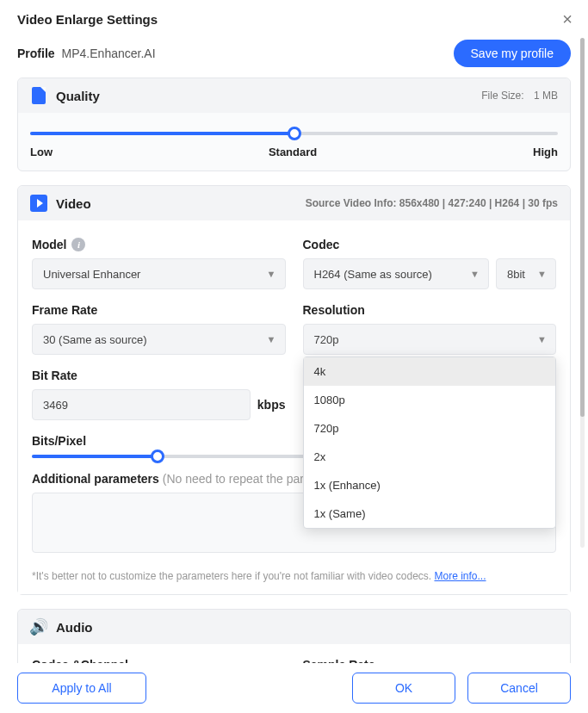  Describe the element at coordinates (82, 688) in the screenshot. I see `apply-to-all-button: Apply to All` at that location.